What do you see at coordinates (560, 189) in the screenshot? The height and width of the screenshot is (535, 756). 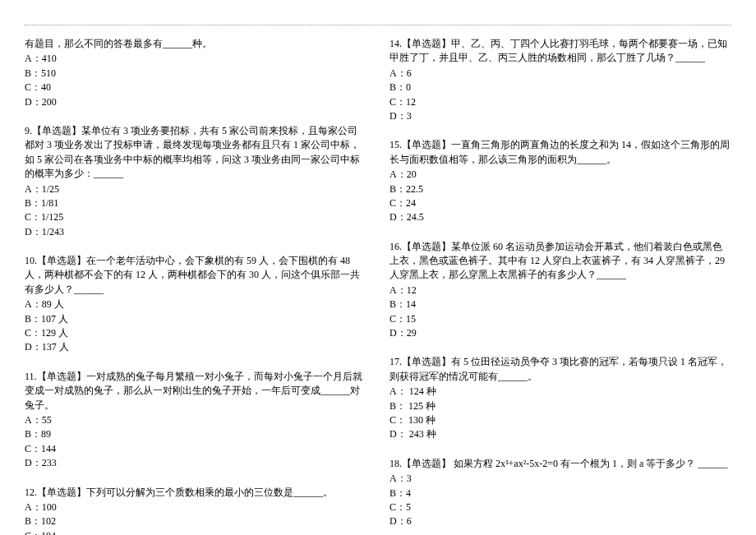 I see `option-b: B：22.5` at bounding box center [560, 189].